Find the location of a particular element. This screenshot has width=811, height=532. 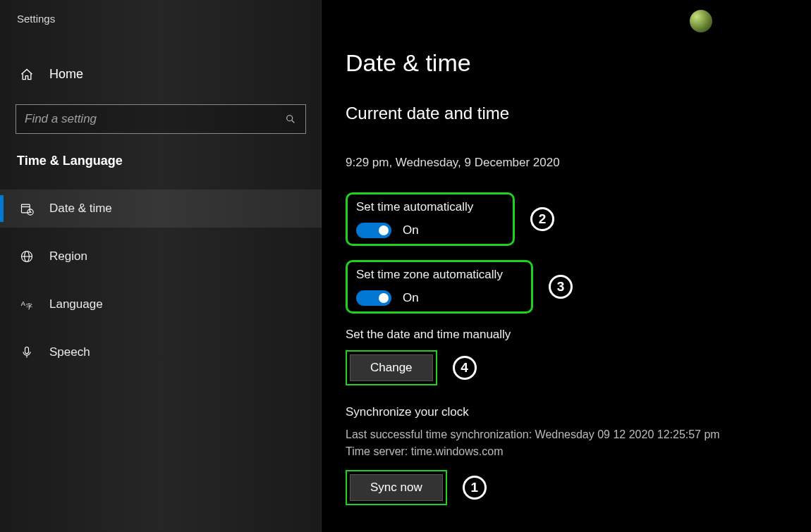

sync-now-button: Sync now is located at coordinates (396, 488).